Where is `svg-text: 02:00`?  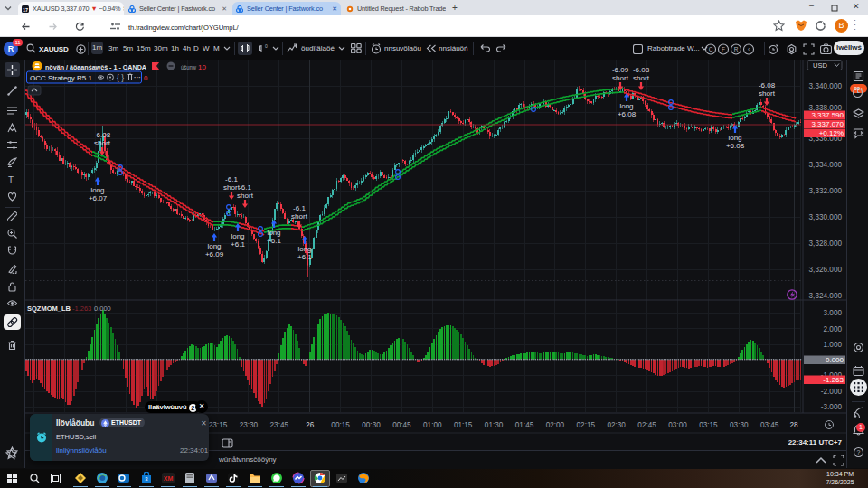
svg-text: 02:00 is located at coordinates (555, 425).